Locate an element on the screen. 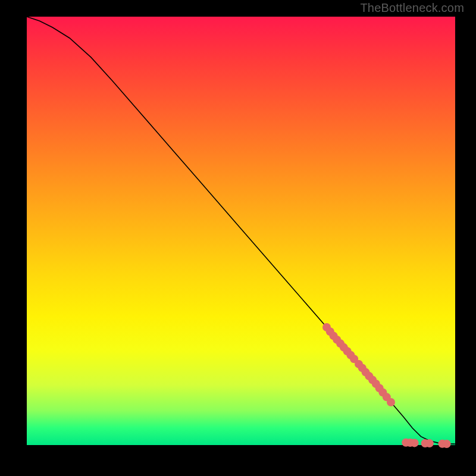 The image size is (476, 476). marker-group is located at coordinates (387, 386).